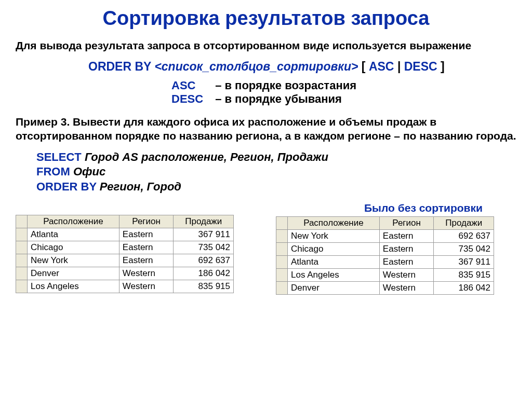 The width and height of the screenshot is (532, 398). What do you see at coordinates (396, 248) in the screenshot?
I see `unsorted-table-container: Было без сортировки Расположение Регион …` at bounding box center [396, 248].